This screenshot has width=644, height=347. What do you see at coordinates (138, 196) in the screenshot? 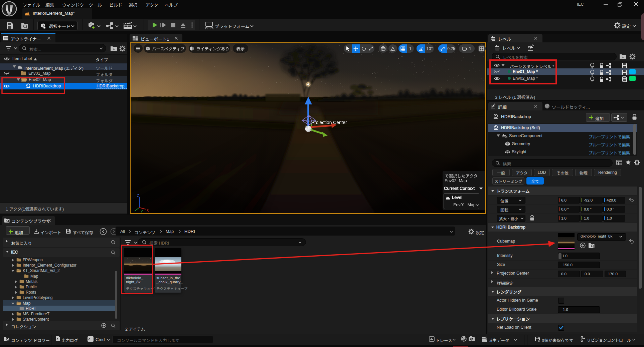
I see `svg-text: Z` at bounding box center [138, 196].